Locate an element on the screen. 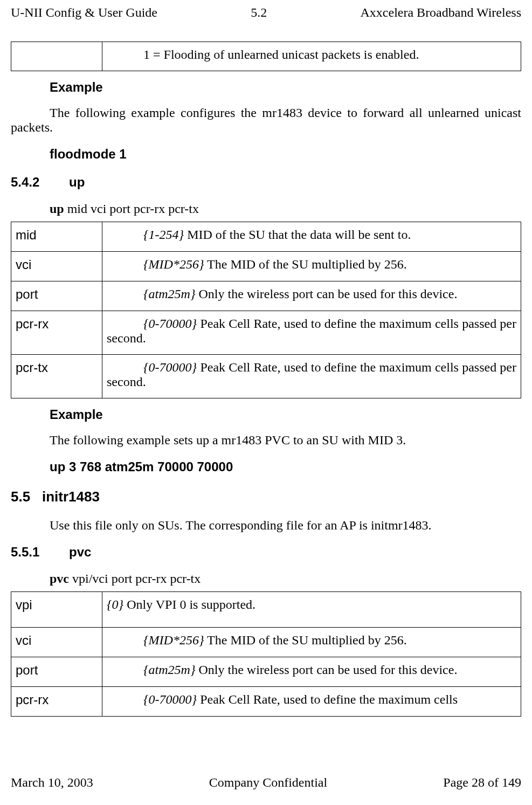  section-title: pvc is located at coordinates (80, 552).